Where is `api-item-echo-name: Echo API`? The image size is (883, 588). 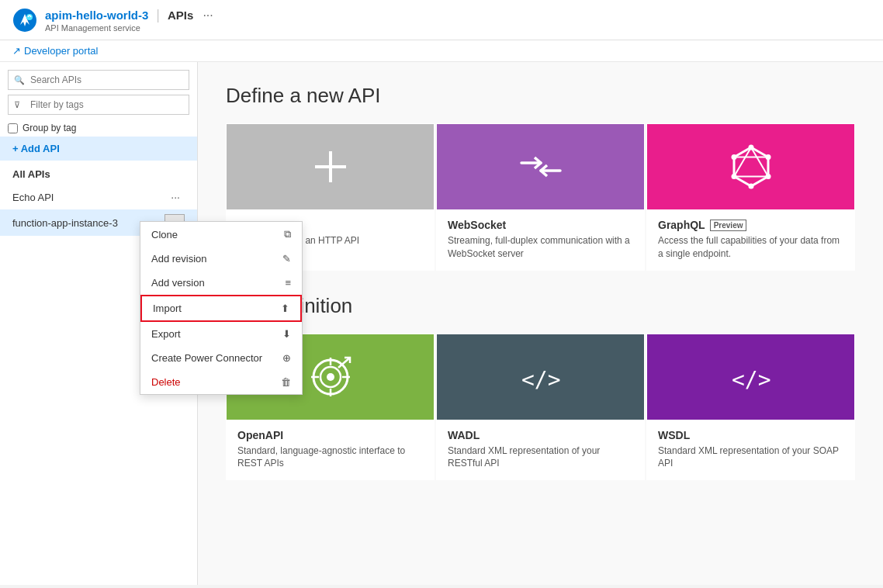 api-item-echo-name: Echo API is located at coordinates (33, 197).